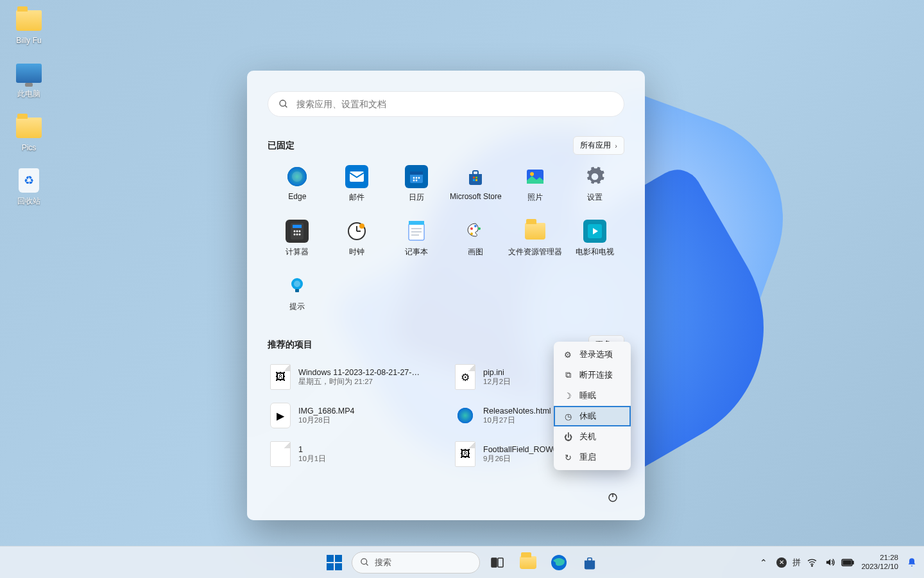 This screenshot has width=924, height=578. I want to click on power-menu-sleep: ☽睡眠, so click(592, 396).